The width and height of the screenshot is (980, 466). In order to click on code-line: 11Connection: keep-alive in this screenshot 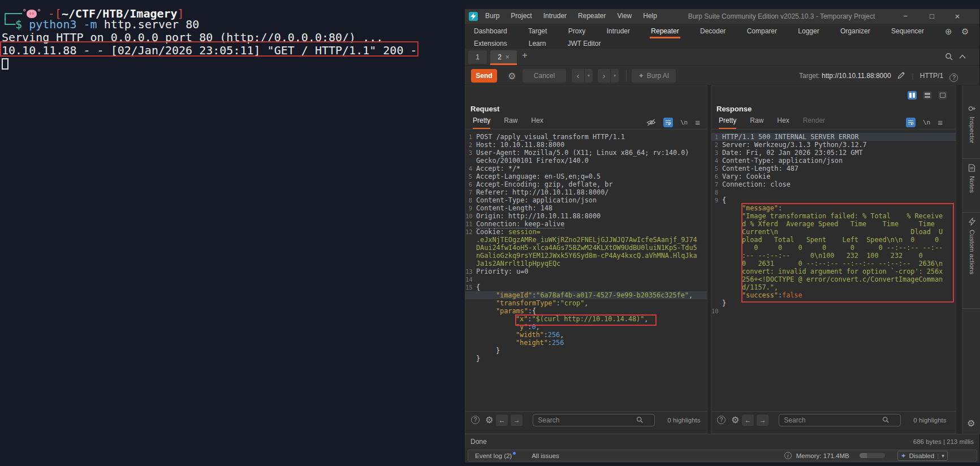, I will do `click(586, 224)`.